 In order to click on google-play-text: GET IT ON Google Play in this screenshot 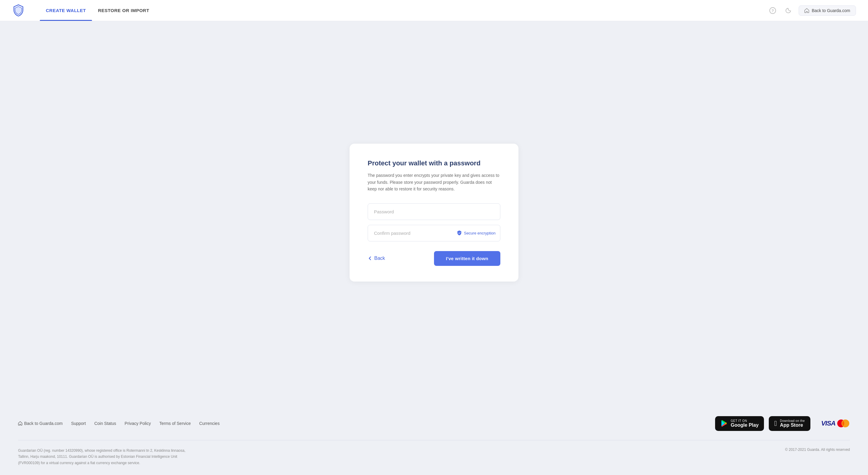, I will do `click(745, 423)`.